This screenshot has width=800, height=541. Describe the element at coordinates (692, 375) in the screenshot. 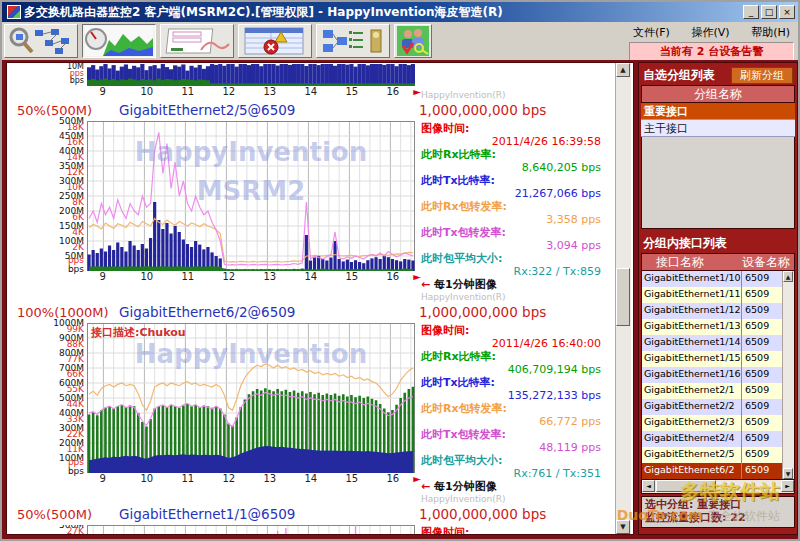

I see `interface-name-cell: GigabitEthernet1/16` at that location.